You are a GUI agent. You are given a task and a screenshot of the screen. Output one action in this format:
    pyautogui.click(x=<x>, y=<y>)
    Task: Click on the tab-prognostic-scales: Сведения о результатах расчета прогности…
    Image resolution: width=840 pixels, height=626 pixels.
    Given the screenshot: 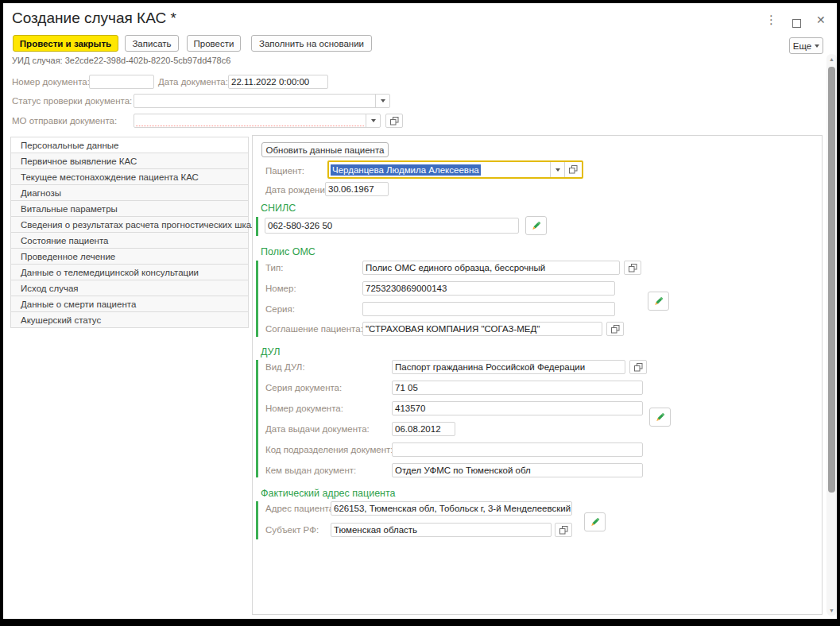 What is the action you would take?
    pyautogui.click(x=130, y=224)
    